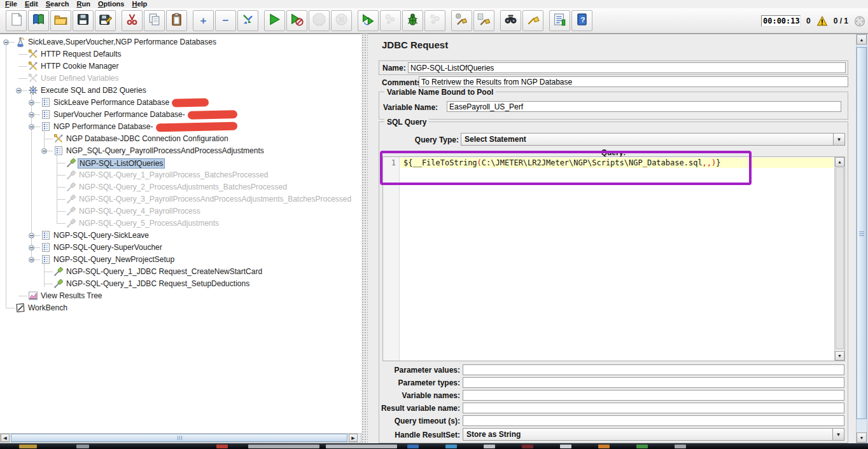 The height and width of the screenshot is (449, 868). Describe the element at coordinates (862, 238) in the screenshot. I see `panel-vertical-scrollbar: ▲ ▼` at that location.